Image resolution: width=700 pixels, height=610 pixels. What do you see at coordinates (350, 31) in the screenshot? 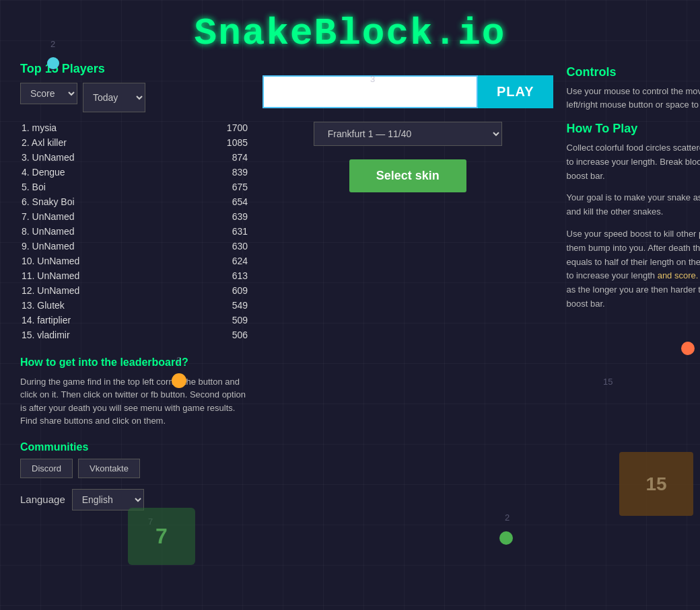
I see `header: SnakeBlock.io` at bounding box center [350, 31].